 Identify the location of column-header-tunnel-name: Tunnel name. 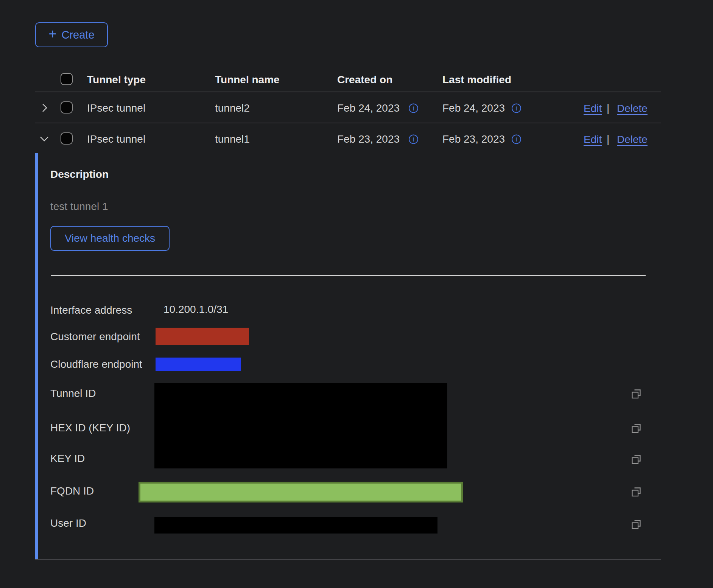
(248, 80).